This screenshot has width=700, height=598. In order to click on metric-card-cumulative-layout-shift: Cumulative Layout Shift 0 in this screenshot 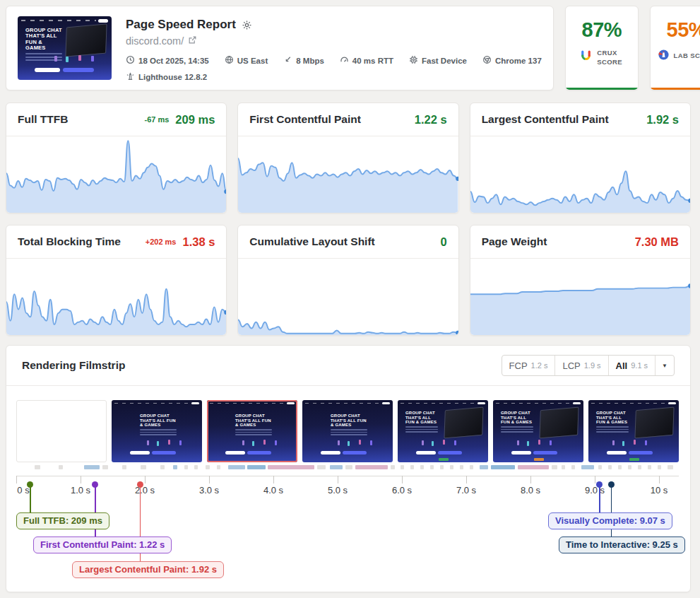, I will do `click(348, 280)`.